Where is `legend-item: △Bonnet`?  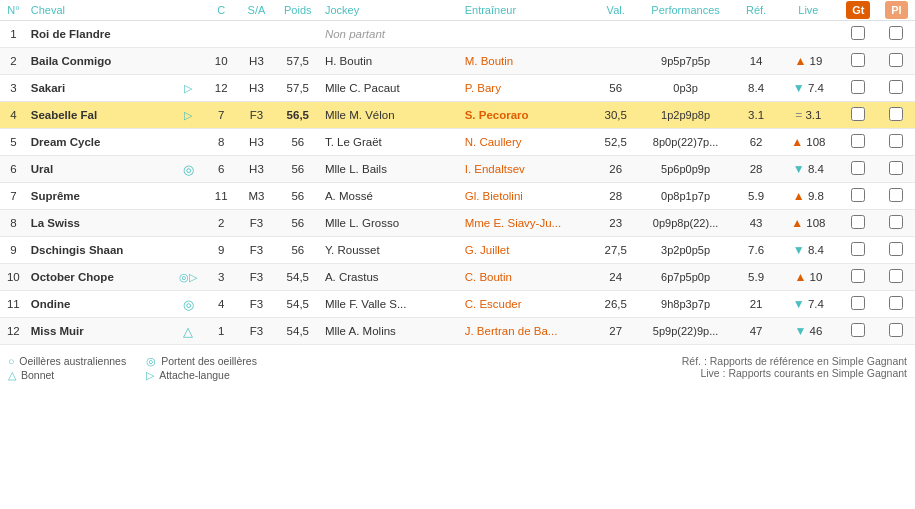 legend-item: △Bonnet is located at coordinates (67, 375).